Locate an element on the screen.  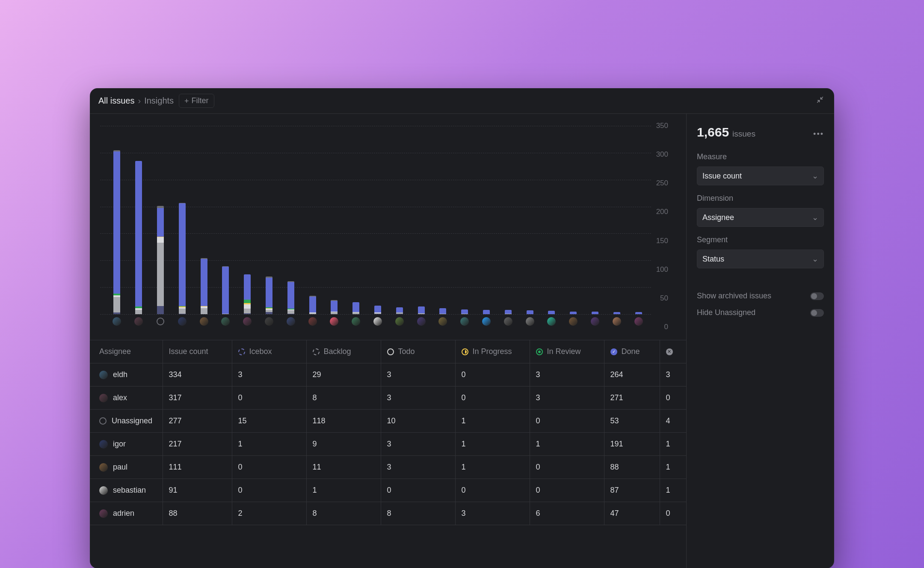
dimension-select: Assignee ⌄ is located at coordinates (761, 217).